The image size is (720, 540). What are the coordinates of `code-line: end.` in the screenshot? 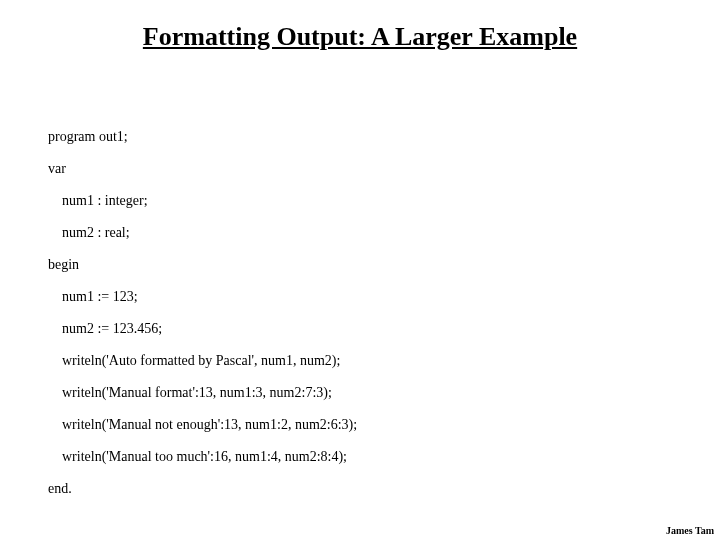 It's located at (202, 489).